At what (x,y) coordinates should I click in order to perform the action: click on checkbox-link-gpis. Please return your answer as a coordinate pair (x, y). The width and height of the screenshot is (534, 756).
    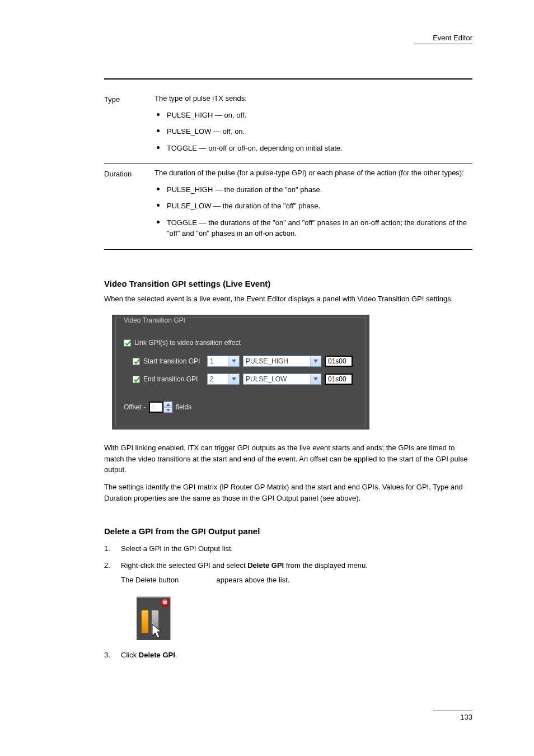
    Looking at the image, I should click on (128, 343).